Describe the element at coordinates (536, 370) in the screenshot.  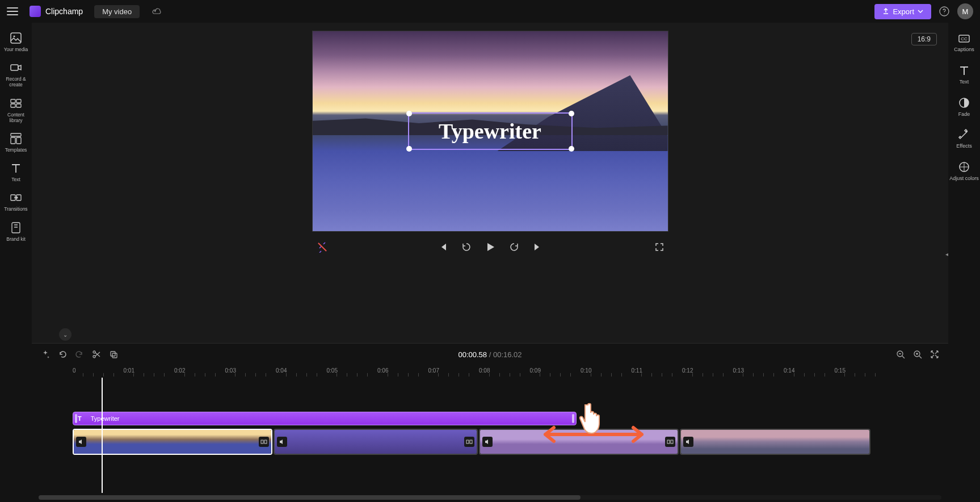
I see `ruler-mark: 0:09` at that location.